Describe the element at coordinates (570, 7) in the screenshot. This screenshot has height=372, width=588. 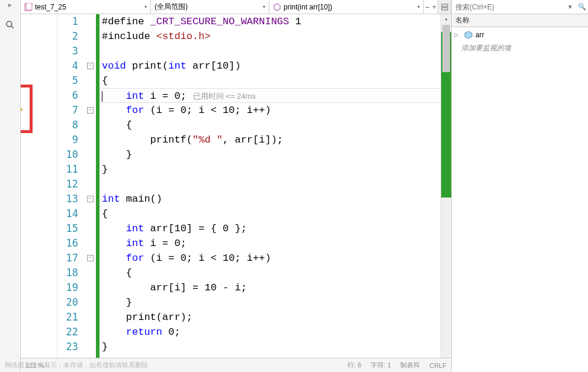
I see `search-dropdown-icon: ▾` at that location.